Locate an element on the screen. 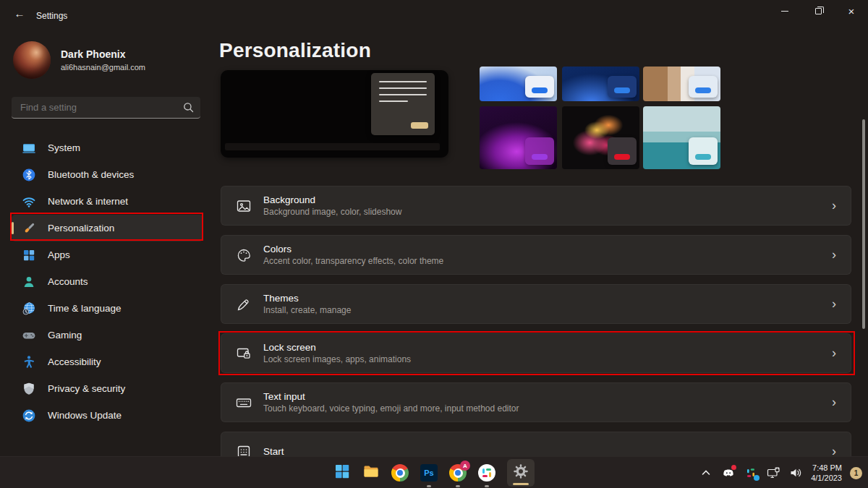 The width and height of the screenshot is (868, 488). gear-icon is located at coordinates (521, 473).